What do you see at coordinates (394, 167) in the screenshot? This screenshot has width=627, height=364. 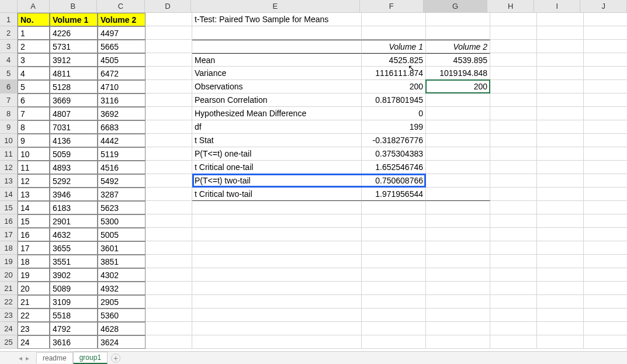 I see `cell-F12: 1.652546746` at bounding box center [394, 167].